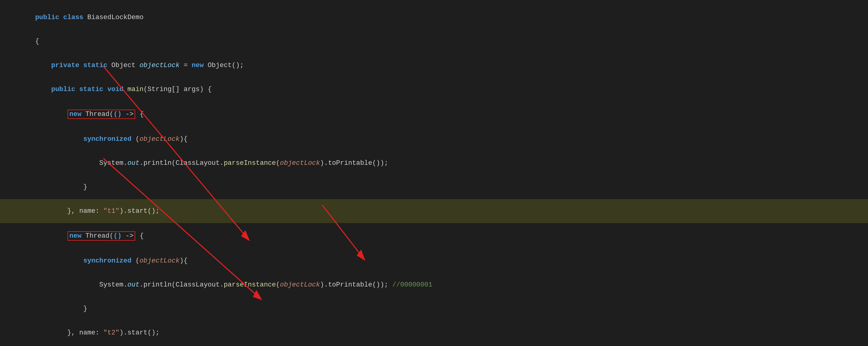 This screenshot has width=868, height=346. Describe the element at coordinates (434, 18) in the screenshot. I see `code-line-1: public class BiasedLockDemo` at that location.